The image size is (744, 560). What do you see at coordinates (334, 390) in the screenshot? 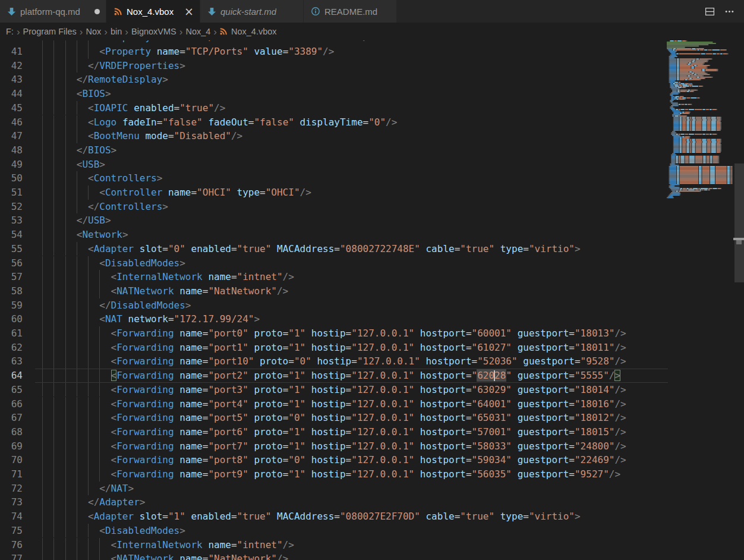
I see `code-row-65: 65 <Forwarding name="port3" proto="1" ho…` at bounding box center [334, 390].